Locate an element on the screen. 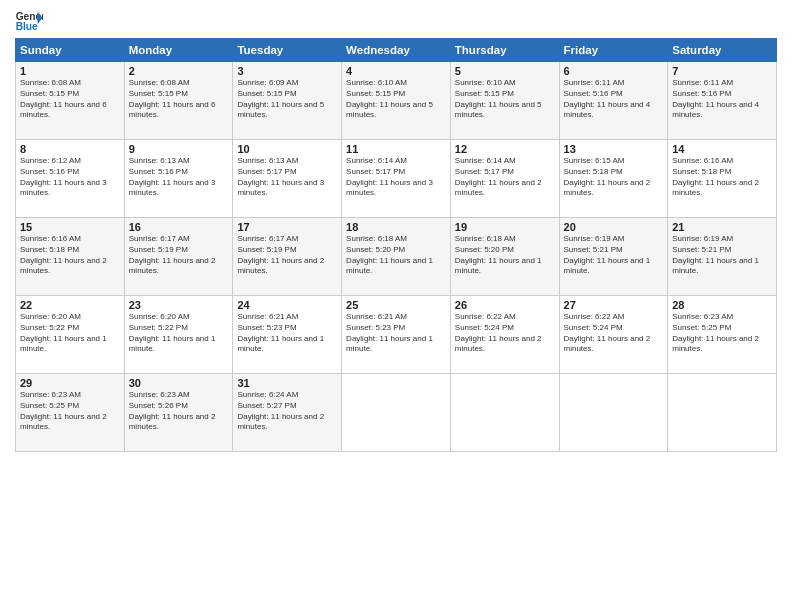 This screenshot has width=792, height=612. day-number: 17 is located at coordinates (287, 227).